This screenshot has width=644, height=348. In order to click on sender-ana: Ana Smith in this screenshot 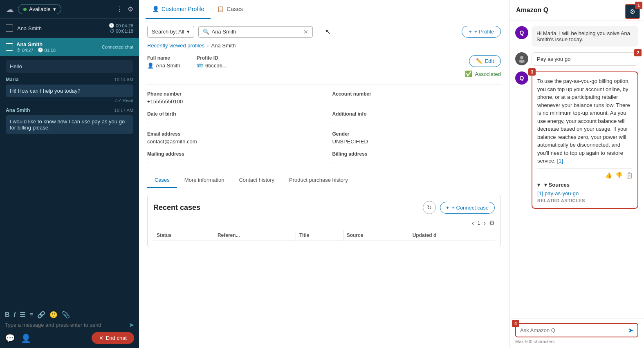, I will do `click(18, 110)`.